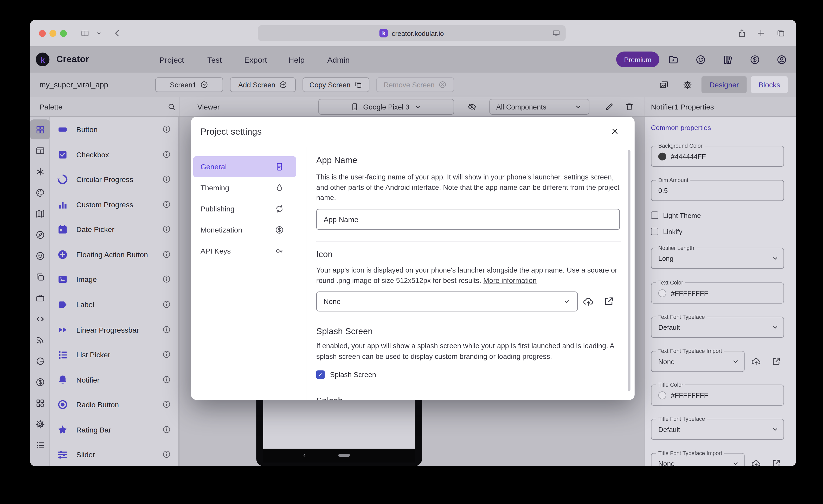 The width and height of the screenshot is (823, 504). What do you see at coordinates (629, 271) in the screenshot?
I see `modal-scrollbar` at bounding box center [629, 271].